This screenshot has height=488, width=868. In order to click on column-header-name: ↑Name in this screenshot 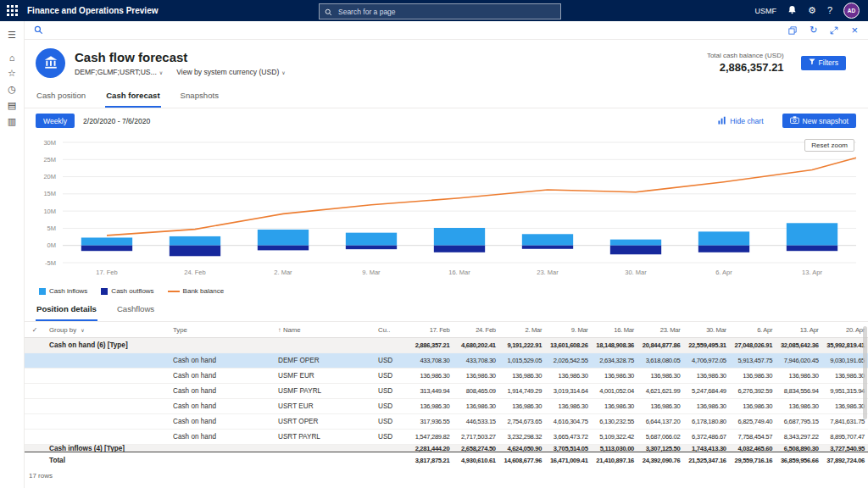, I will do `click(325, 330)`.